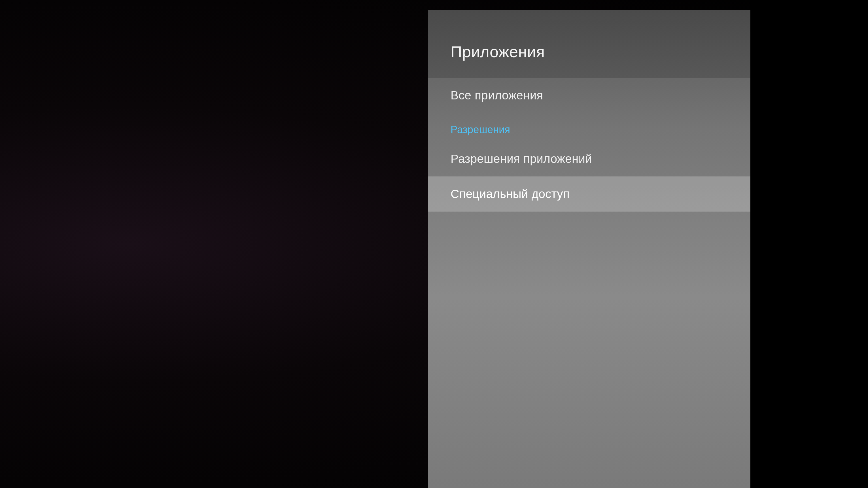 The height and width of the screenshot is (488, 868). What do you see at coordinates (589, 44) in the screenshot?
I see `panel-header: Приложения` at bounding box center [589, 44].